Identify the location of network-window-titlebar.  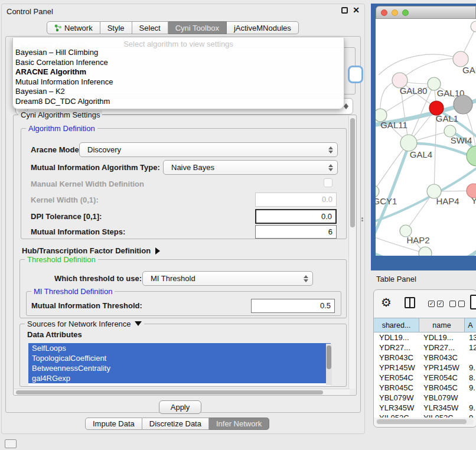
(426, 12).